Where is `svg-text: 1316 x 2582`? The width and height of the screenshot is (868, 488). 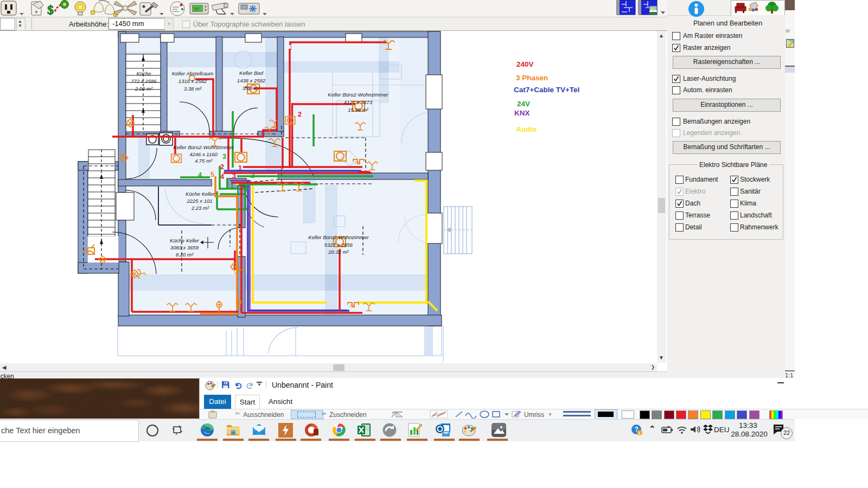 svg-text: 1316 x 2582 is located at coordinates (193, 81).